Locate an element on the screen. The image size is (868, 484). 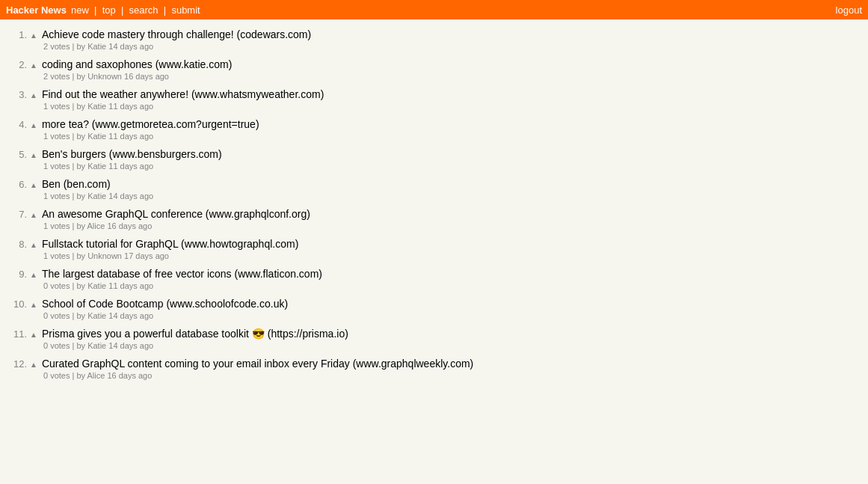
story-title-link: Ben's burgers (www.bensburgers.com) is located at coordinates (132, 154).